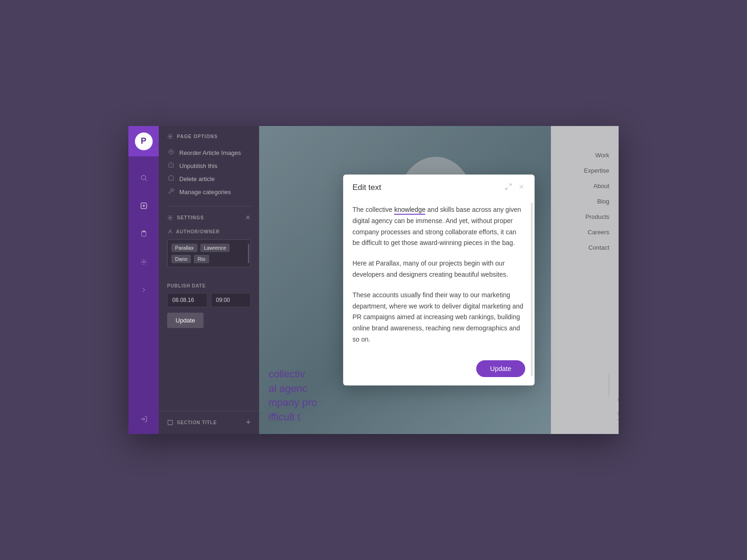 The height and width of the screenshot is (560, 747). Describe the element at coordinates (171, 166) in the screenshot. I see `unpublish-icon` at that location.